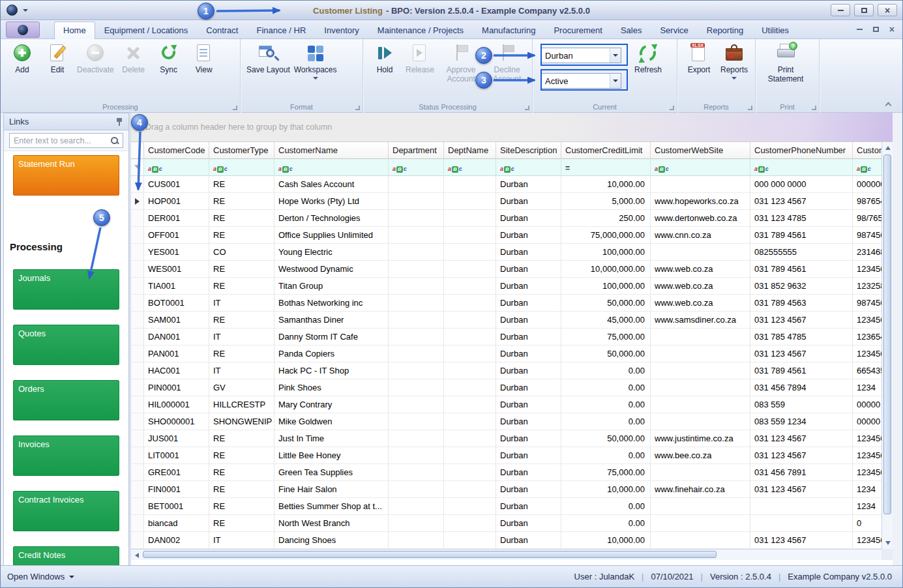 The image size is (903, 588). Describe the element at coordinates (67, 345) in the screenshot. I see `sidebar-button-quotes: Quotes` at that location.